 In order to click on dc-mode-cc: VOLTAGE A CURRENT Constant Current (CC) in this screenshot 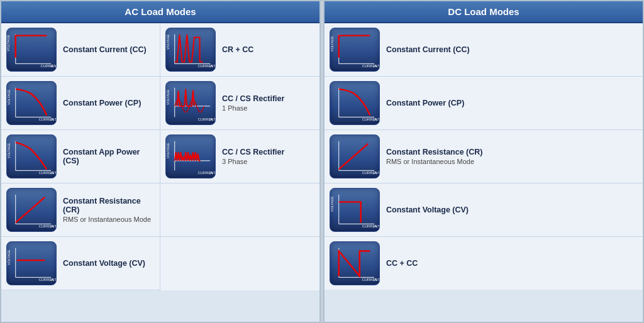, I will do `click(484, 50)`.